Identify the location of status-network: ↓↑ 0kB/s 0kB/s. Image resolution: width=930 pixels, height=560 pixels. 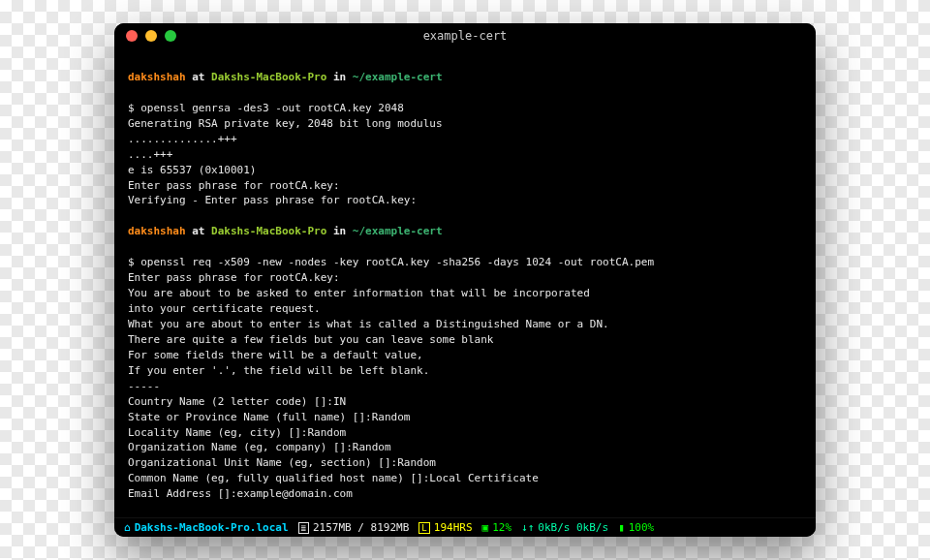
(565, 527).